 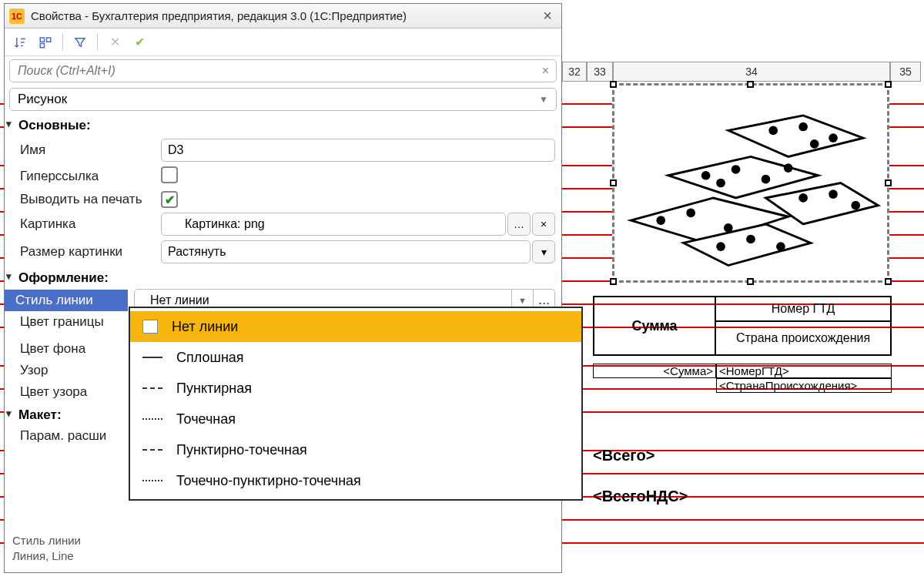 What do you see at coordinates (804, 309) in the screenshot?
I see `header-gtd: Номер ГТД` at bounding box center [804, 309].